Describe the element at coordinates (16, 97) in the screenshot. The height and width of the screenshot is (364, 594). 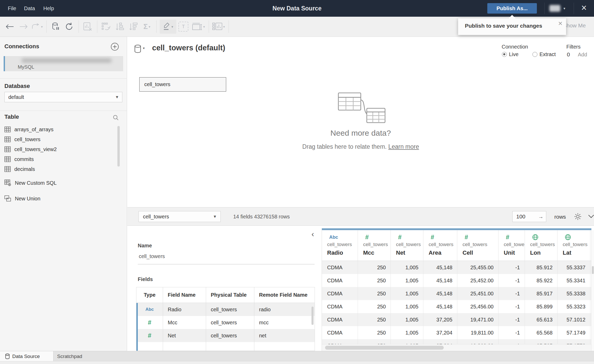
I see `database-value: default` at that location.